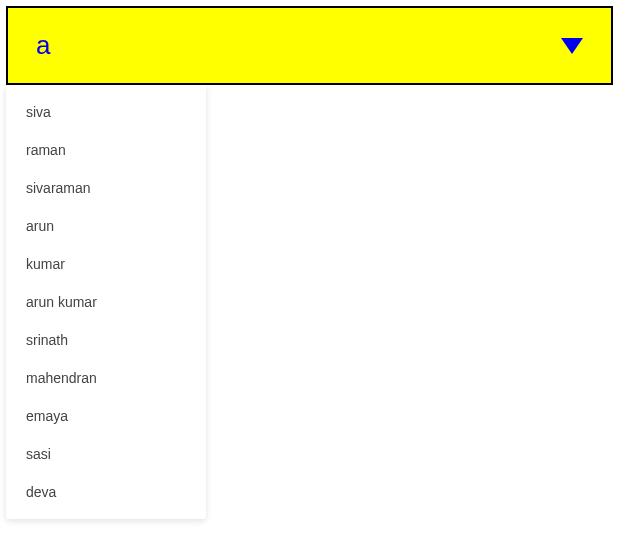 The height and width of the screenshot is (545, 619). Describe the element at coordinates (106, 492) in the screenshot. I see `dropdown-item: deva` at that location.